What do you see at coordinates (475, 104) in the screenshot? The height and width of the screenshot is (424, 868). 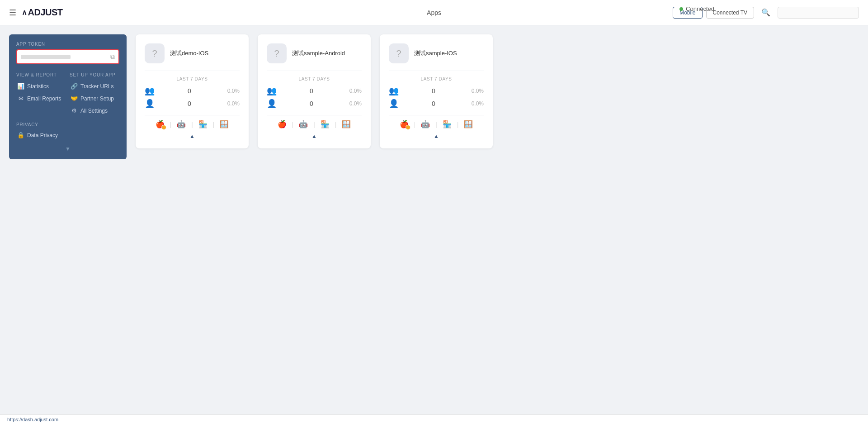 I see `revenue-pct-2: 0.0%` at bounding box center [475, 104].